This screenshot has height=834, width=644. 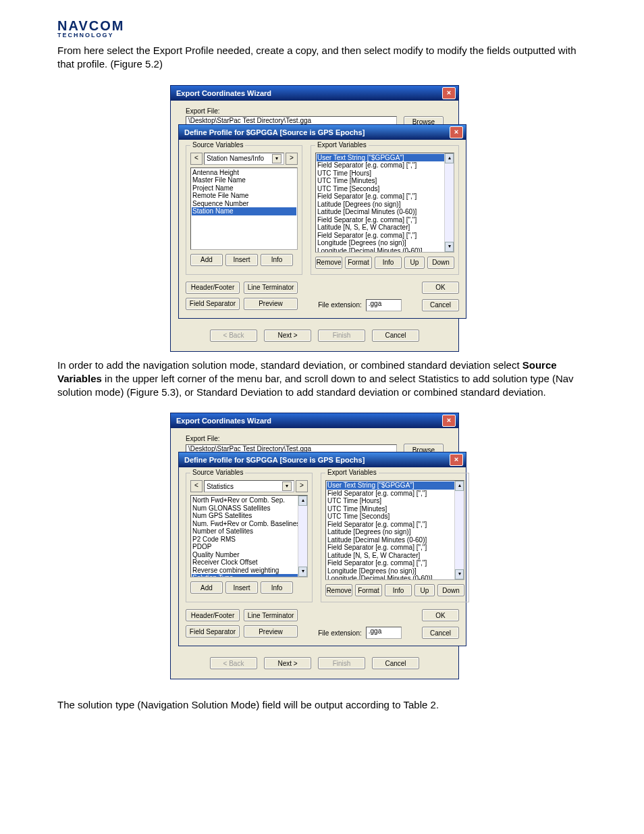 What do you see at coordinates (249, 486) in the screenshot?
I see `source-category-dropdown: Statistics ▾` at bounding box center [249, 486].